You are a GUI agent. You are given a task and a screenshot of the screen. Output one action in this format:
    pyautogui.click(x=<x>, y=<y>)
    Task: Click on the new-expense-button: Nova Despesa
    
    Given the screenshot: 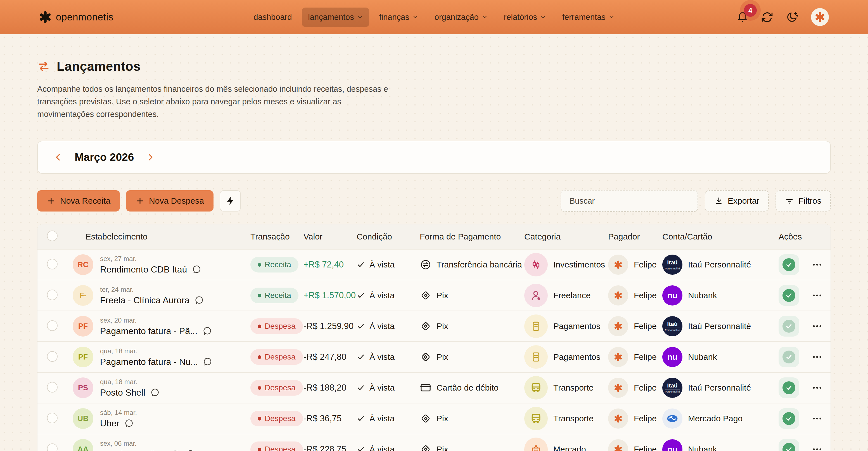 What is the action you would take?
    pyautogui.click(x=170, y=201)
    